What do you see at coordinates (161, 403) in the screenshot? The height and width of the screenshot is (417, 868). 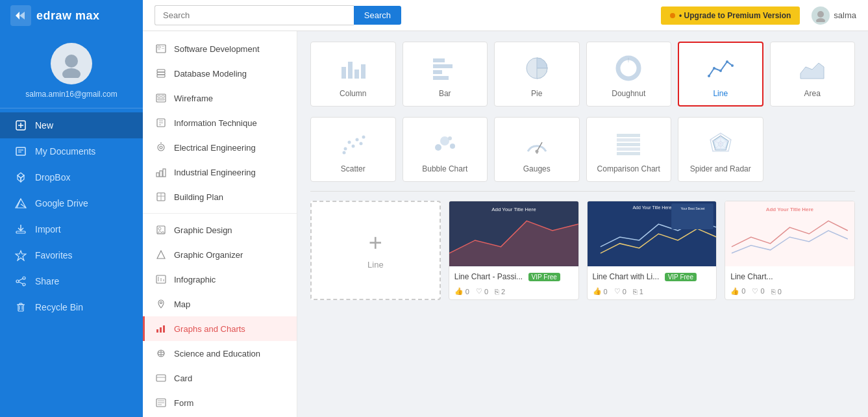 I see `form-icon` at bounding box center [161, 403].